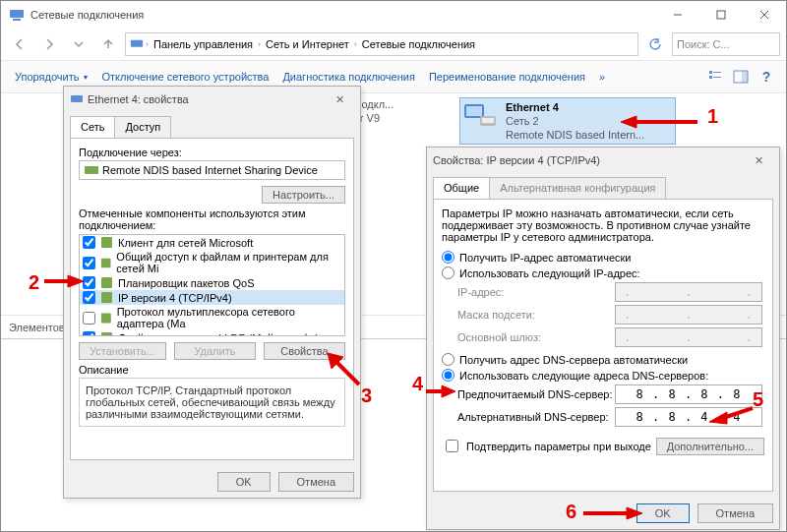  What do you see at coordinates (20, 44) in the screenshot?
I see `back-button` at bounding box center [20, 44].